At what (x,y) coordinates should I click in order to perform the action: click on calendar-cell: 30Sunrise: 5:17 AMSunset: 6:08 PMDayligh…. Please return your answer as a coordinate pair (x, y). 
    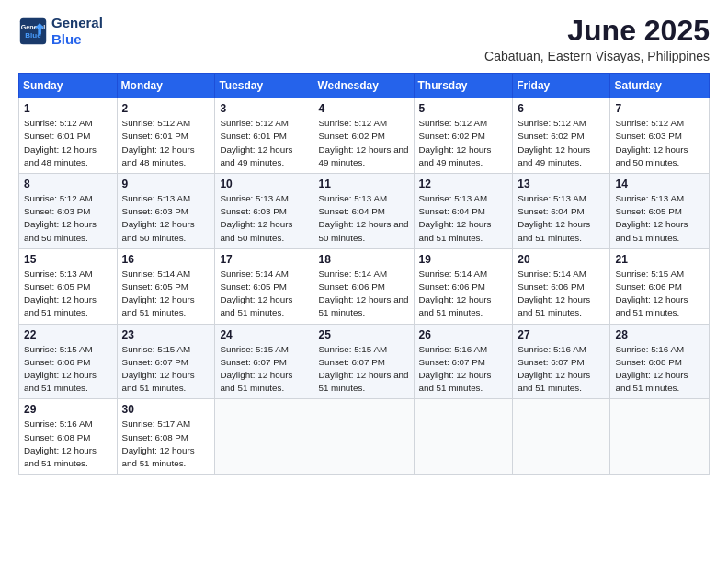
    Looking at the image, I should click on (165, 437).